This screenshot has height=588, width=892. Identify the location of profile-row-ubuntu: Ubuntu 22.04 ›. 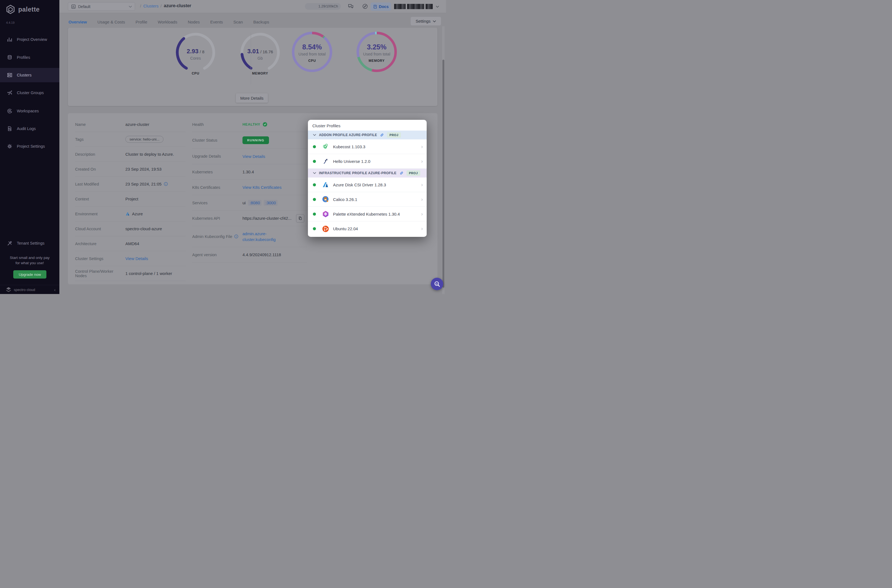
(367, 229).